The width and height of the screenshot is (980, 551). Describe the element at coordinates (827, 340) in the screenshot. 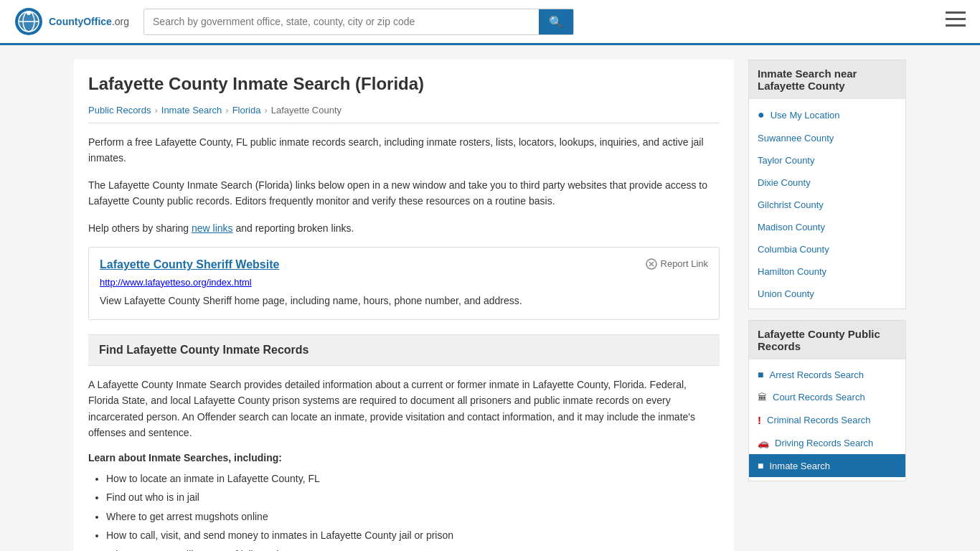

I see `public-records-header: Lafayette County Public Records` at that location.